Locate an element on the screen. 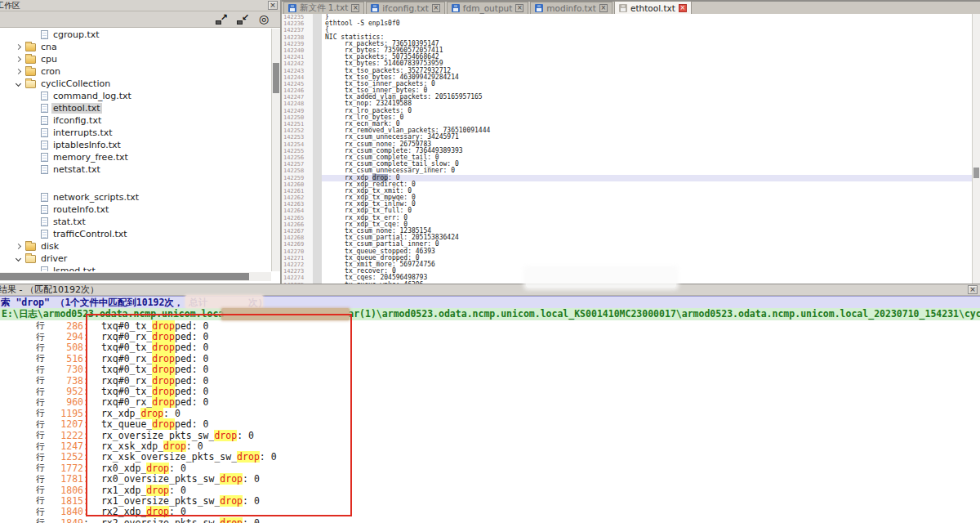 The height and width of the screenshot is (523, 980). tree-item-interrupts.txt: interrupts.txt is located at coordinates (136, 132).